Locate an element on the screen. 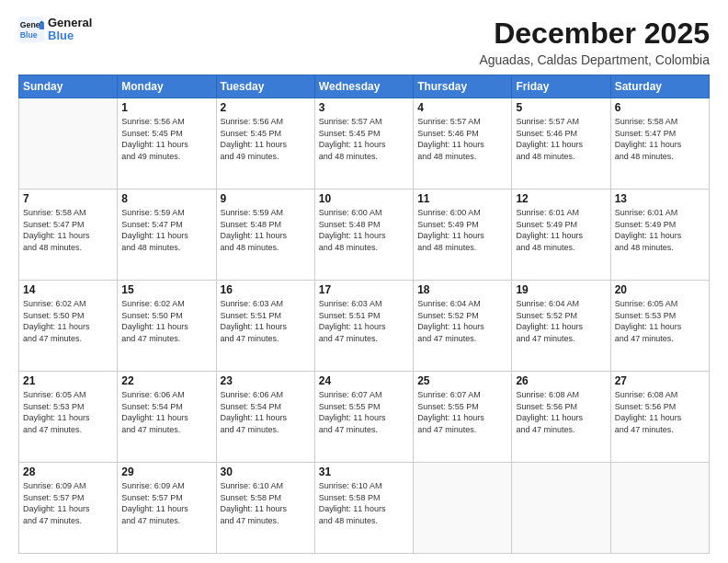 Image resolution: width=728 pixels, height=563 pixels. logo-line2: Blue is located at coordinates (70, 36).